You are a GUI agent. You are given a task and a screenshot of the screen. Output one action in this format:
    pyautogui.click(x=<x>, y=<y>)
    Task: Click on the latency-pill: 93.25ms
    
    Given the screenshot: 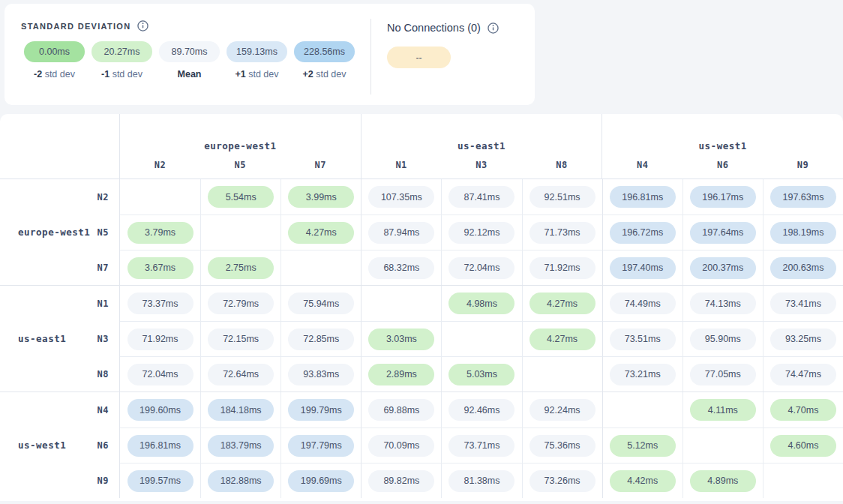 What is the action you would take?
    pyautogui.click(x=803, y=339)
    